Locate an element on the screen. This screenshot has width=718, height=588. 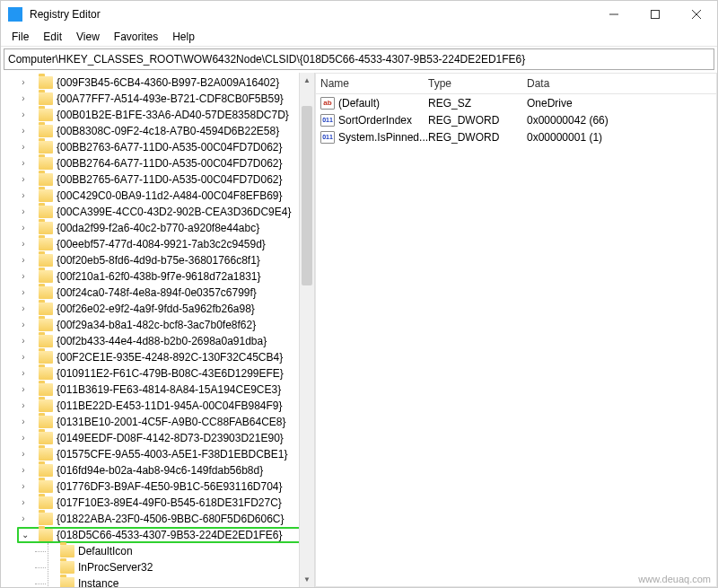
tree-item: ›{011B3619-FE63-4814-8A84-15A194CE9CE3} is located at coordinates (165, 390).